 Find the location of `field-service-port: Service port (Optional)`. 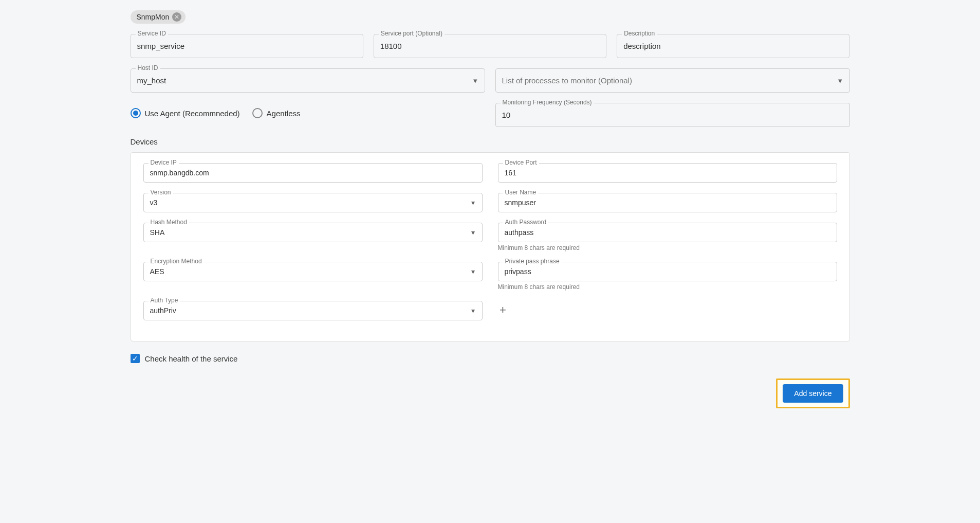

field-service-port: Service port (Optional) is located at coordinates (490, 46).